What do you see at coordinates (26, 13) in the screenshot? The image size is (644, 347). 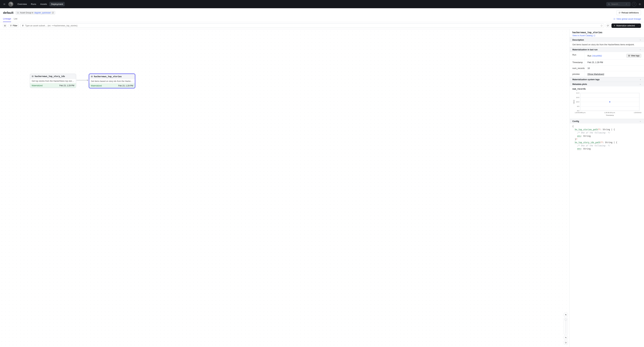 I see `chip-prefix: Asset Group in` at bounding box center [26, 13].